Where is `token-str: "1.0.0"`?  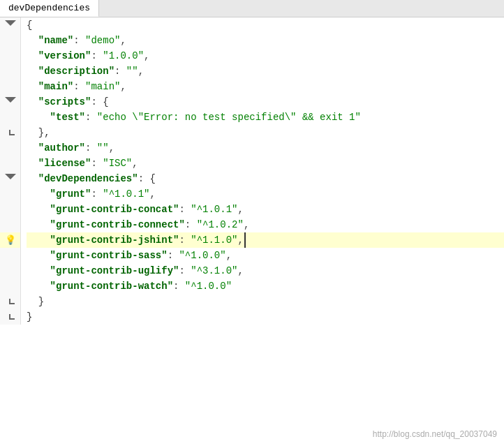 token-str: "1.0.0" is located at coordinates (123, 56).